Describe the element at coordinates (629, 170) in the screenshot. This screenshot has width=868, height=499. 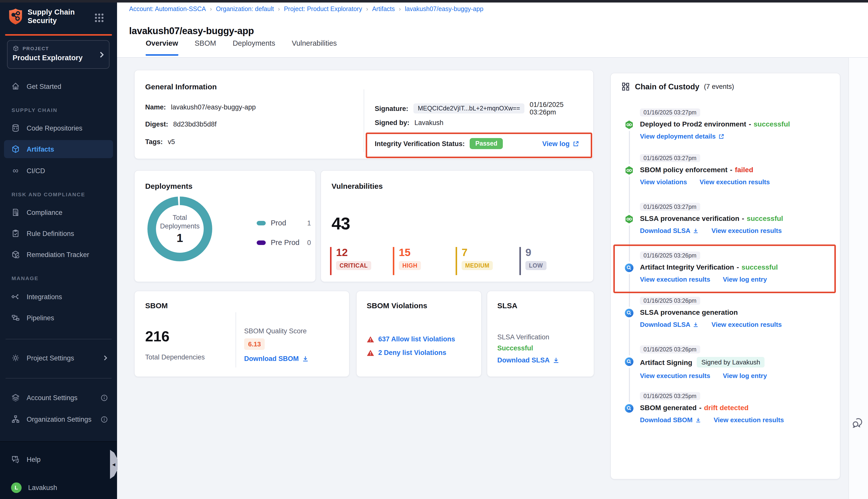
I see `pipeline-event-icon` at that location.